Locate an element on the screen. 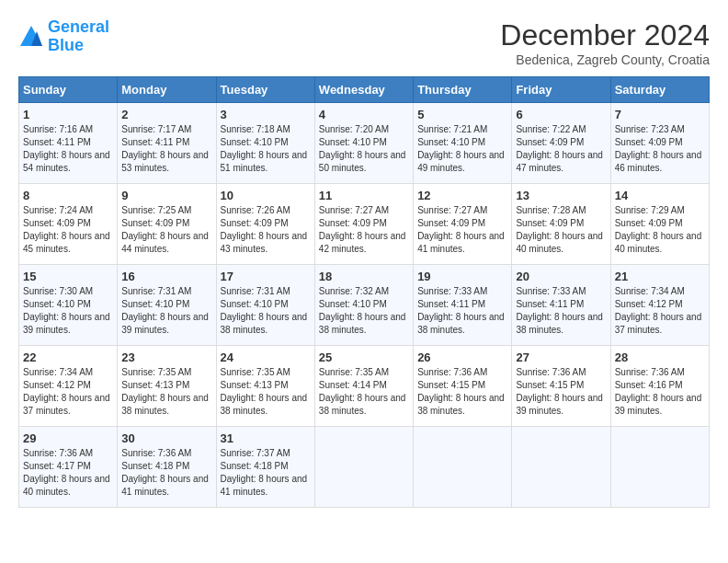  day-number: 23 is located at coordinates (166, 357).